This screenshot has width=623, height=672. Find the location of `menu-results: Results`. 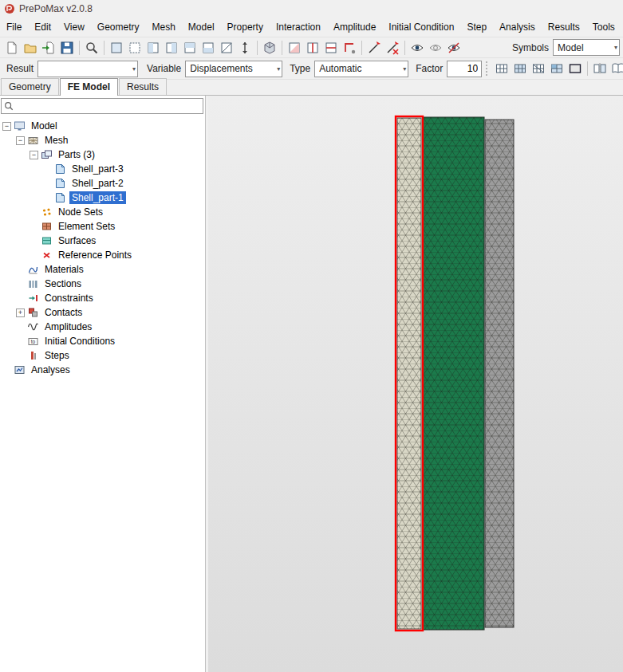

menu-results: Results is located at coordinates (564, 27).